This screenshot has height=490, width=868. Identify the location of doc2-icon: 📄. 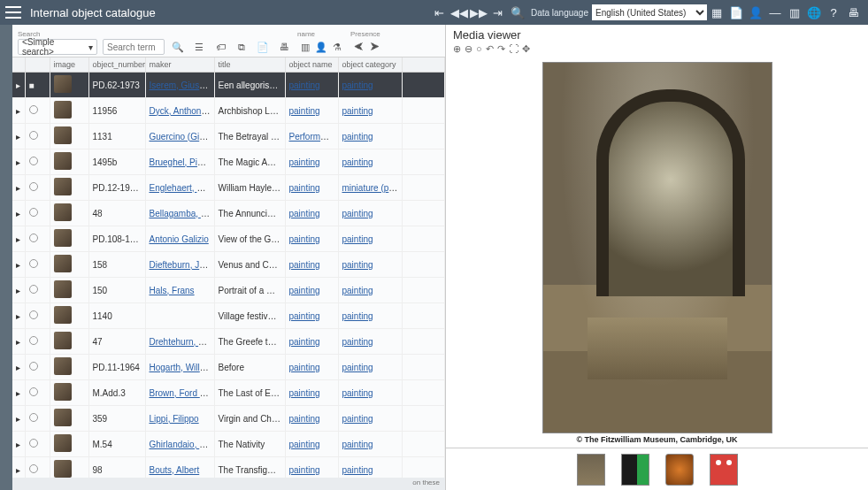
(263, 47).